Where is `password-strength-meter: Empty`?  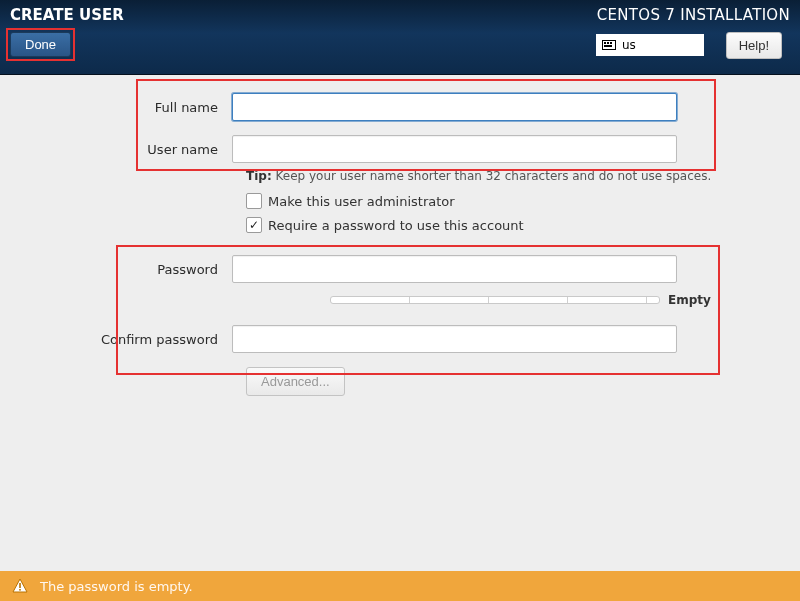
password-strength-meter: Empty is located at coordinates (565, 300).